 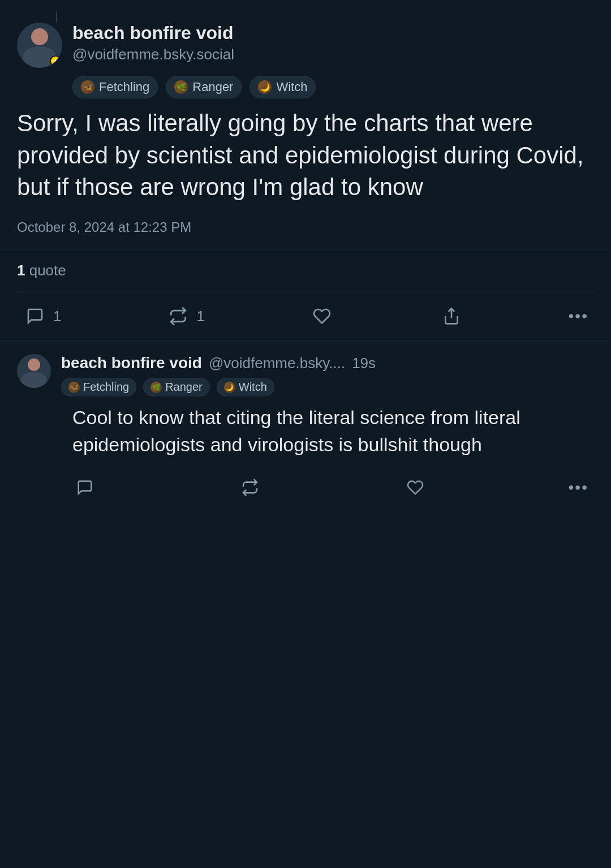 I want to click on reply-icon, so click(x=35, y=316).